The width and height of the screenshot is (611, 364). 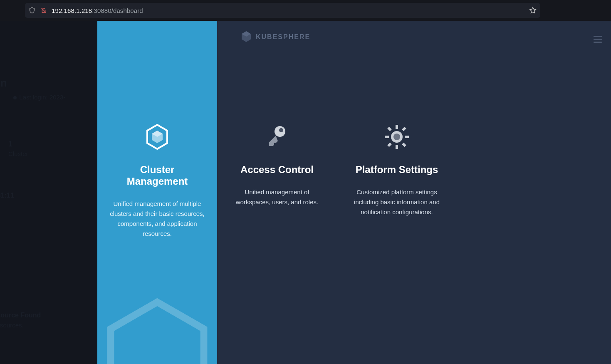 What do you see at coordinates (277, 197) in the screenshot?
I see `card-desc: Unified management of workspaces, users,…` at bounding box center [277, 197].